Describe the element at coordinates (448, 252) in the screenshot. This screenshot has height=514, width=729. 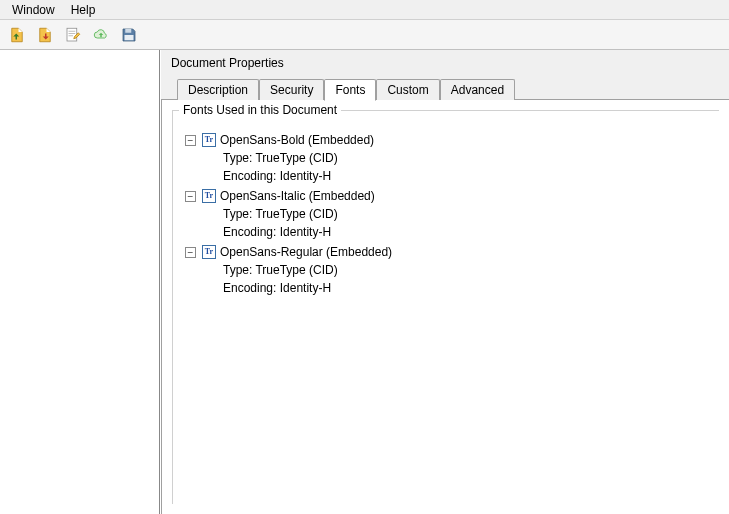
I see `font-row: − Tr OpenSans-Regular (Embedded)` at that location.